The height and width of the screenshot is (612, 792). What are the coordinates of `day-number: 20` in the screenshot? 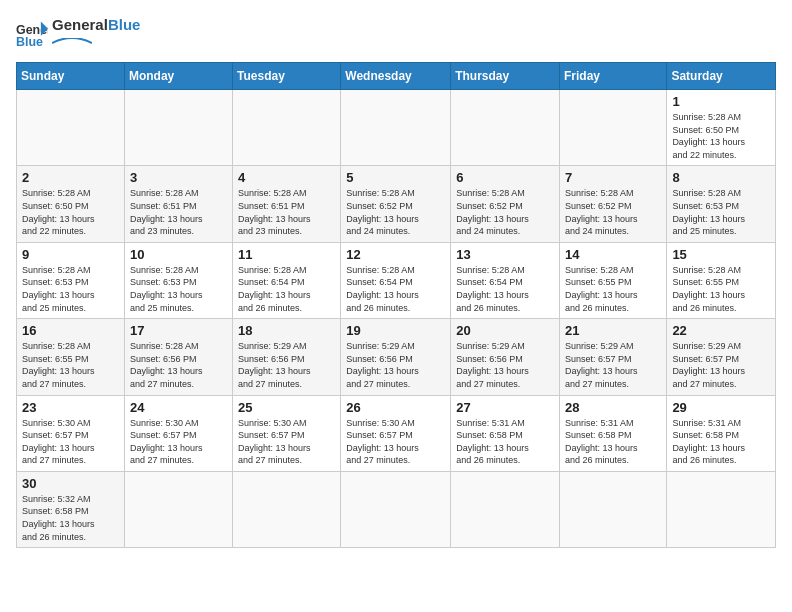 It's located at (505, 330).